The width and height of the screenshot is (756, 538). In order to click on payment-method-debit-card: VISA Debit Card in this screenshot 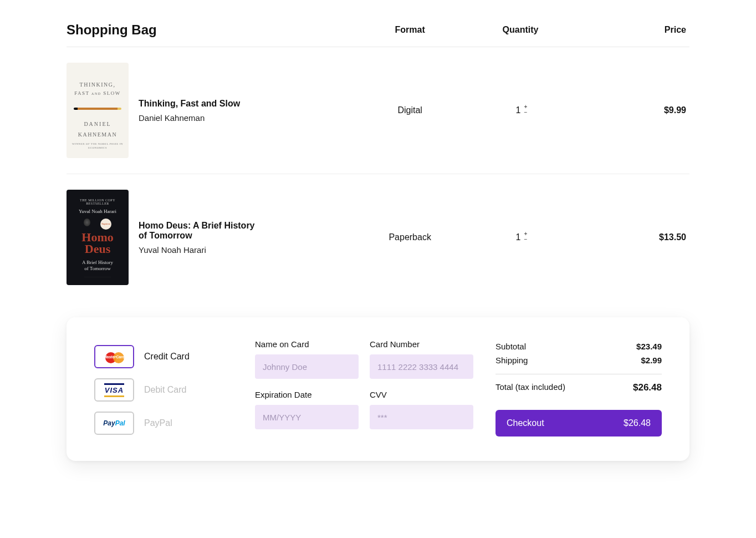, I will do `click(164, 390)`.